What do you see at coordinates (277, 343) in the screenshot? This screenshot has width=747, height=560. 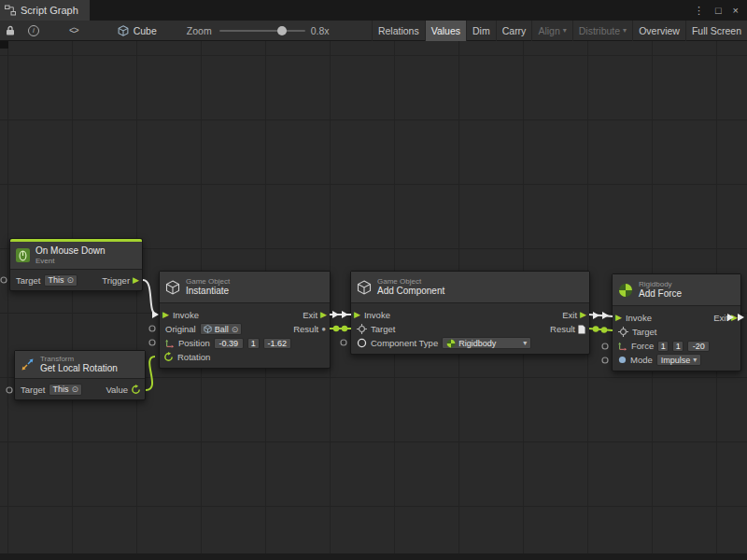 I see `position-z-field: -1.62` at bounding box center [277, 343].